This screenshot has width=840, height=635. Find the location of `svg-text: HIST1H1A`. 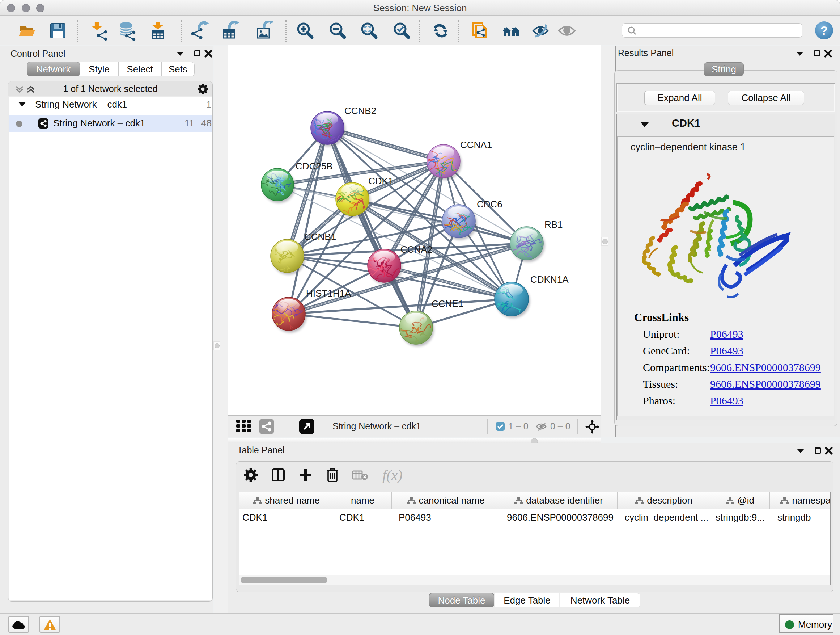

svg-text: HIST1H1A is located at coordinates (329, 293).